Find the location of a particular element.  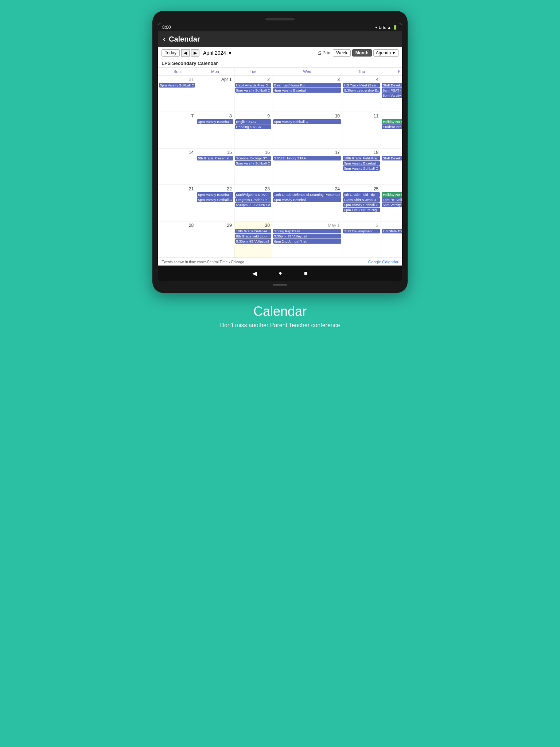

event-chip: 10th Grade Defense of Learning Presentat… is located at coordinates (307, 195).